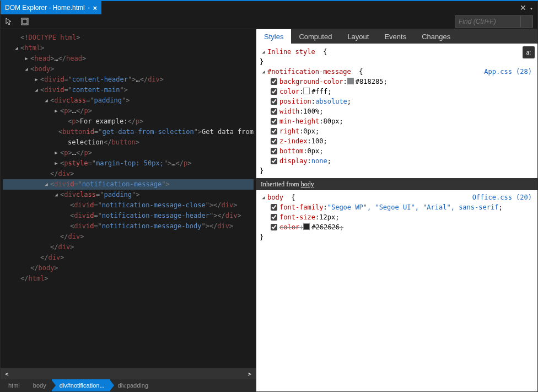 The width and height of the screenshot is (538, 392). I want to click on accessibility-icon: a:, so click(529, 52).